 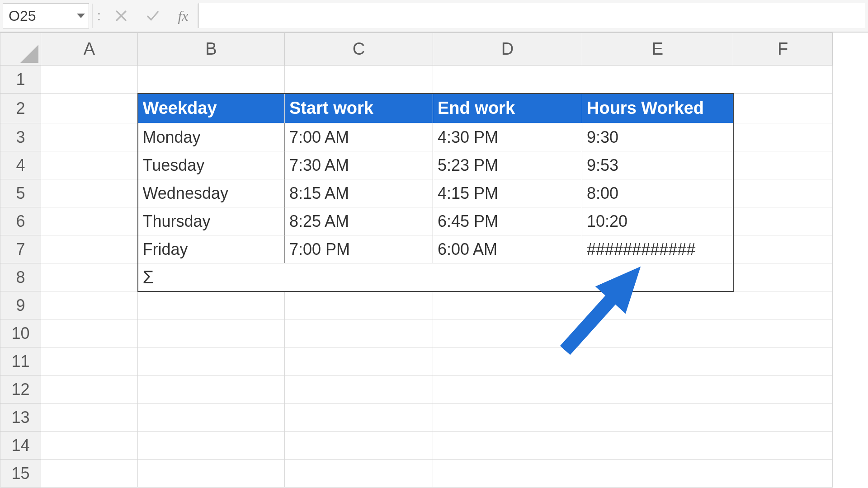 I want to click on cell: Wednesday, so click(x=212, y=193).